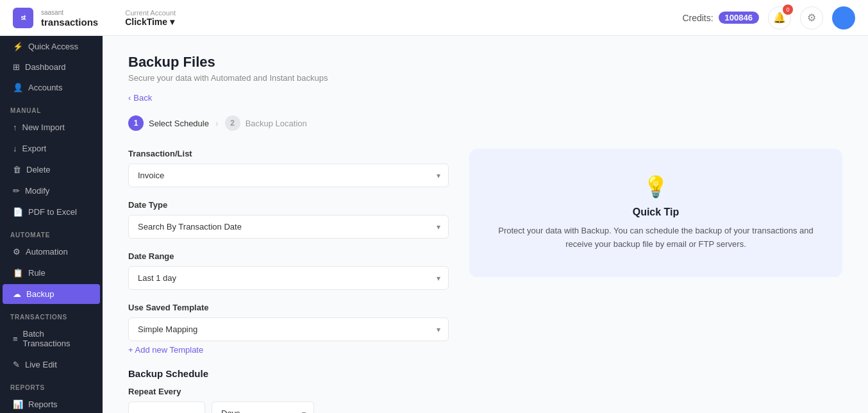 This screenshot has width=868, height=413. I want to click on date-range-field: Date Range Last 1 day Last 7 days Last 3…, so click(288, 271).